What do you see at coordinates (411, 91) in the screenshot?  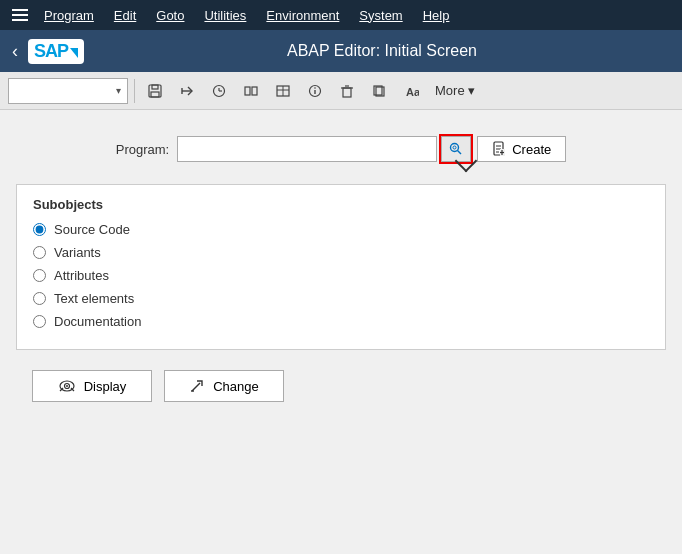 I see `toolbar-btn-font: Aa` at bounding box center [411, 91].